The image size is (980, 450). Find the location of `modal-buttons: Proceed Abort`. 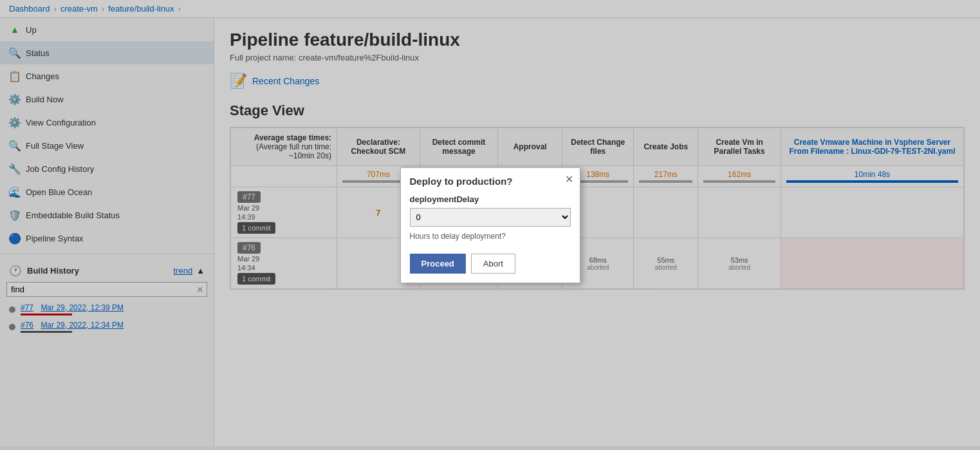

modal-buttons: Proceed Abort is located at coordinates (490, 265).